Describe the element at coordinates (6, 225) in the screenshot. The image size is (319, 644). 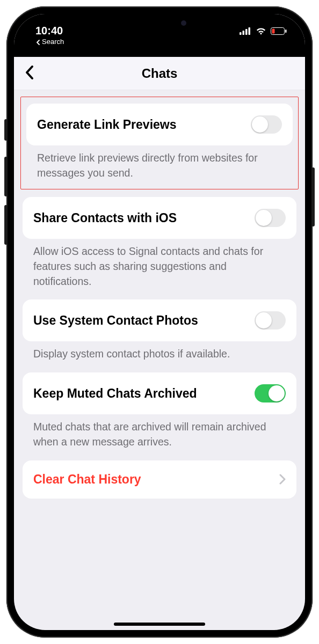
I see `volume-down-button` at that location.